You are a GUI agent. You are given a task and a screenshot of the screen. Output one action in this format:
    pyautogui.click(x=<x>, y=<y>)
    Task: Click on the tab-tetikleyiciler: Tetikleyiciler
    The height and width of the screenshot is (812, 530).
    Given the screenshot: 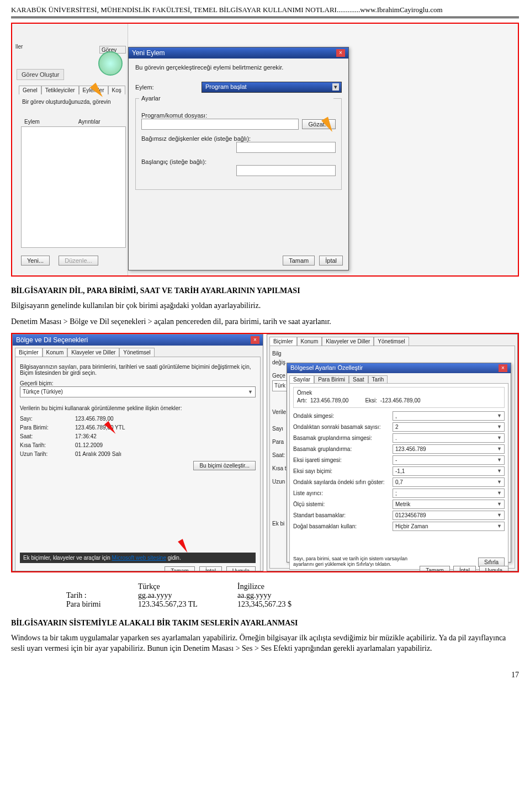 What is the action you would take?
    pyautogui.click(x=60, y=90)
    